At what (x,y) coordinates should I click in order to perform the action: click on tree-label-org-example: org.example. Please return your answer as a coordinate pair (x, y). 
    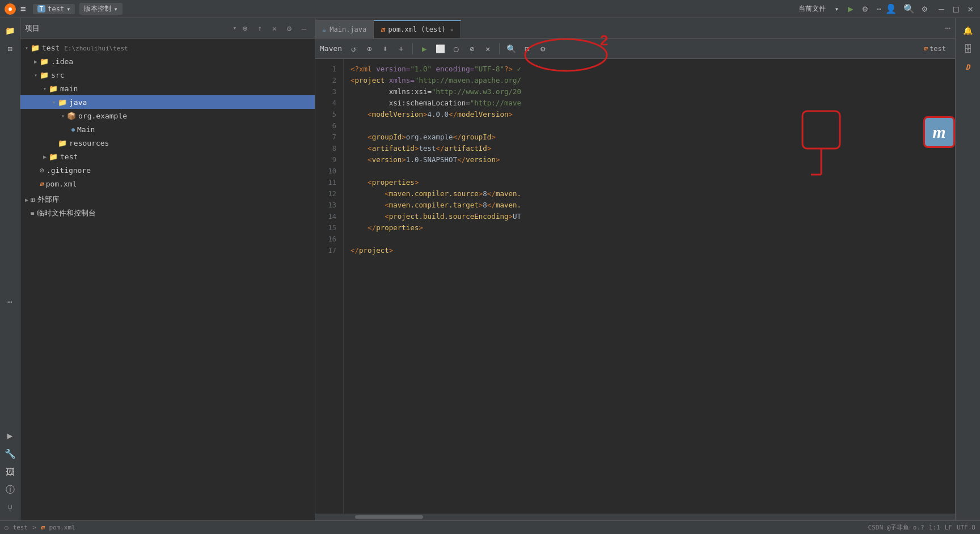
    Looking at the image, I should click on (103, 116).